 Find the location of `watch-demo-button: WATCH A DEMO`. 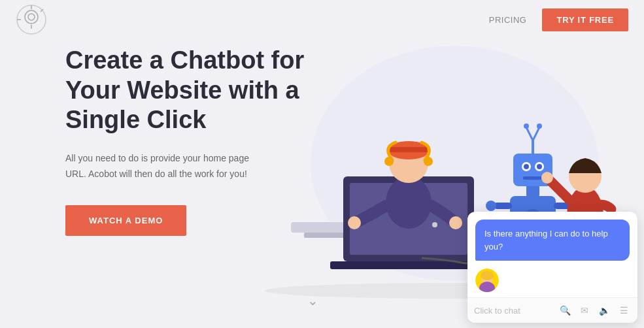

watch-demo-button: WATCH A DEMO is located at coordinates (126, 221).